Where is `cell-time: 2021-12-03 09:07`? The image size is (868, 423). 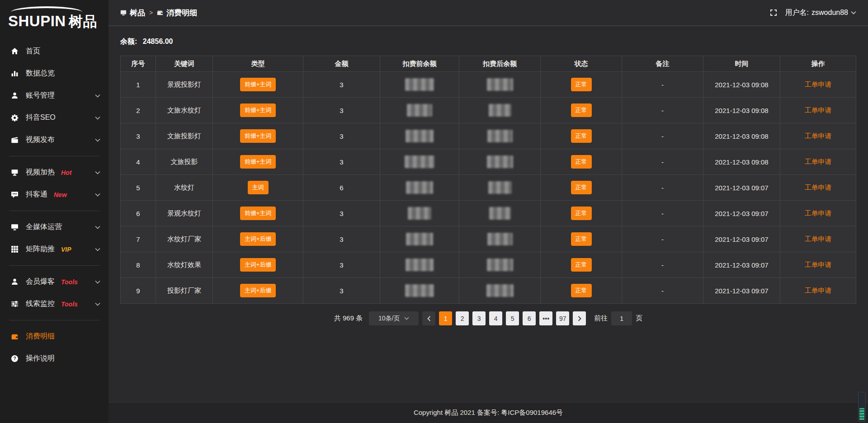 cell-time: 2021-12-03 09:07 is located at coordinates (742, 240).